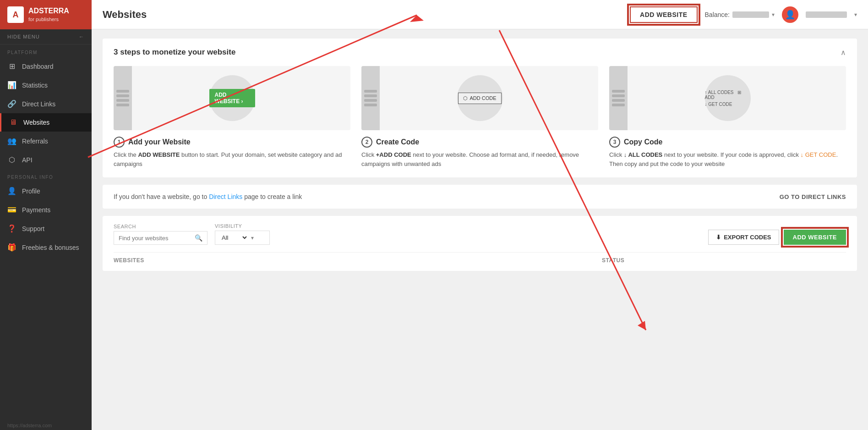 The width and height of the screenshot is (868, 430). I want to click on step-2-add-code-btn: ⬡ ADD CODE, so click(480, 98).